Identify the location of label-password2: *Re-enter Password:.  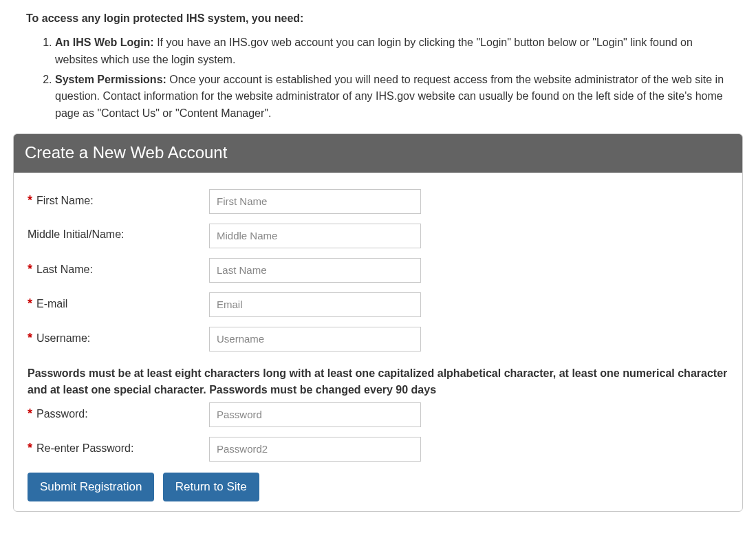
(118, 446).